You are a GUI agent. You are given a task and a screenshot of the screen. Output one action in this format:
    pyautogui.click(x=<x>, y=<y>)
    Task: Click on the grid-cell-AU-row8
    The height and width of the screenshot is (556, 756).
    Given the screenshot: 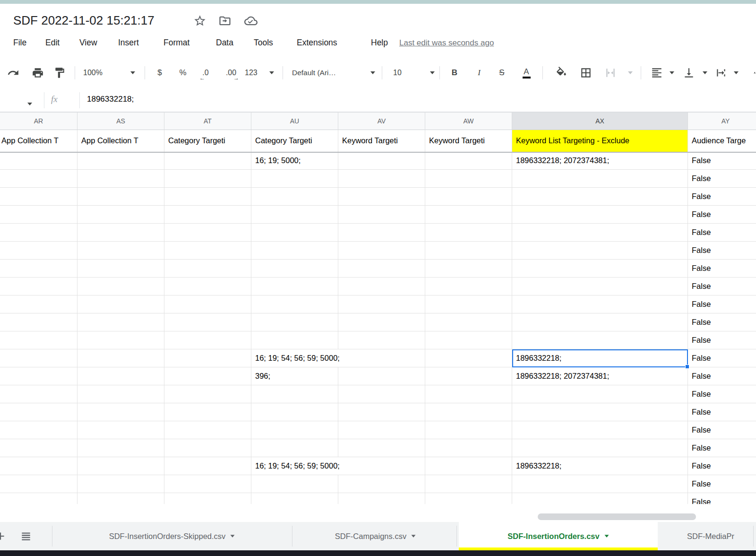 What is the action you would take?
    pyautogui.click(x=295, y=269)
    